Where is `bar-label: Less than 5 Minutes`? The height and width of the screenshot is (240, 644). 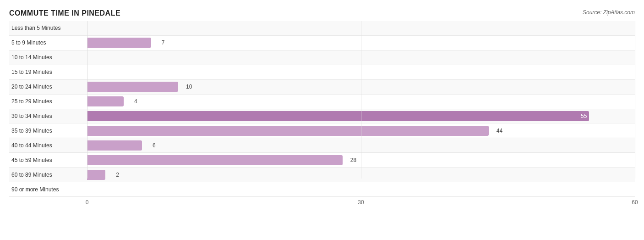
bar-label: Less than 5 Minutes is located at coordinates (48, 28).